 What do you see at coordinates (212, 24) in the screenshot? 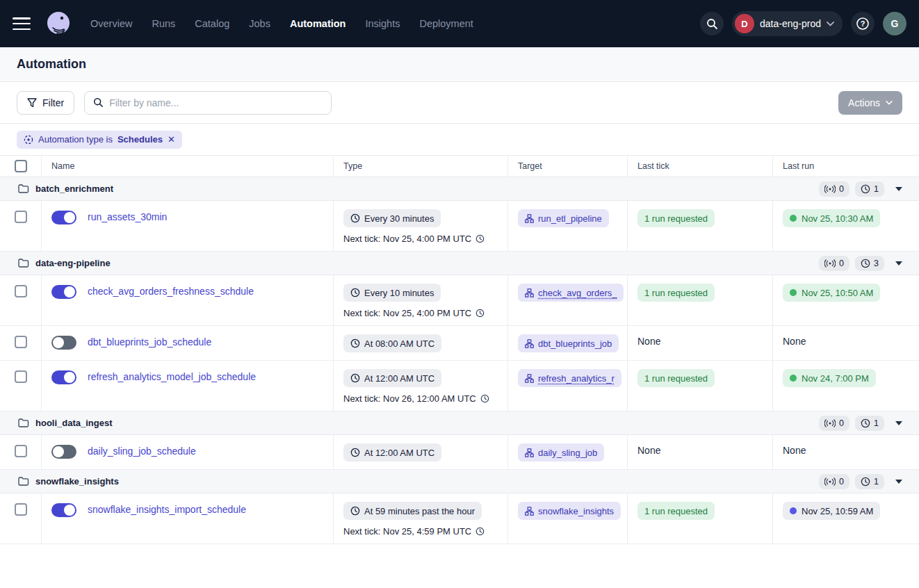
I see `nav-item-catalog: Catalog` at bounding box center [212, 24].